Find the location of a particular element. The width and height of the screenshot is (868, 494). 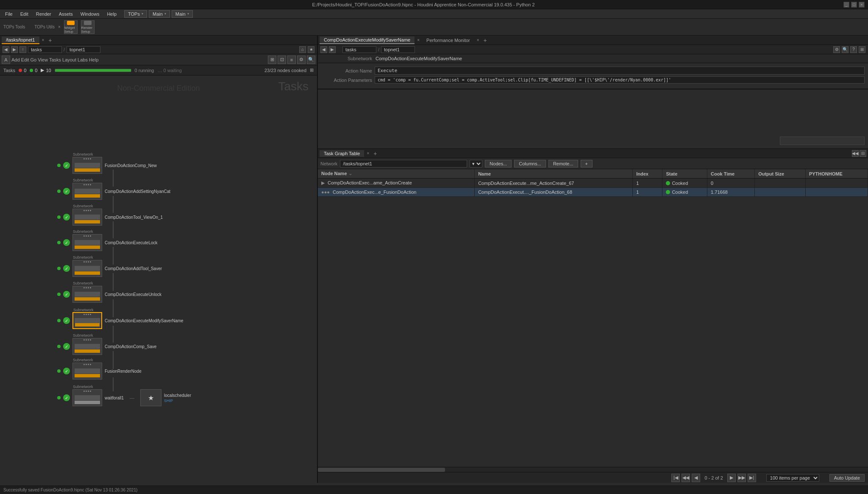

net-tool-edit: Edit is located at coordinates (25, 60).